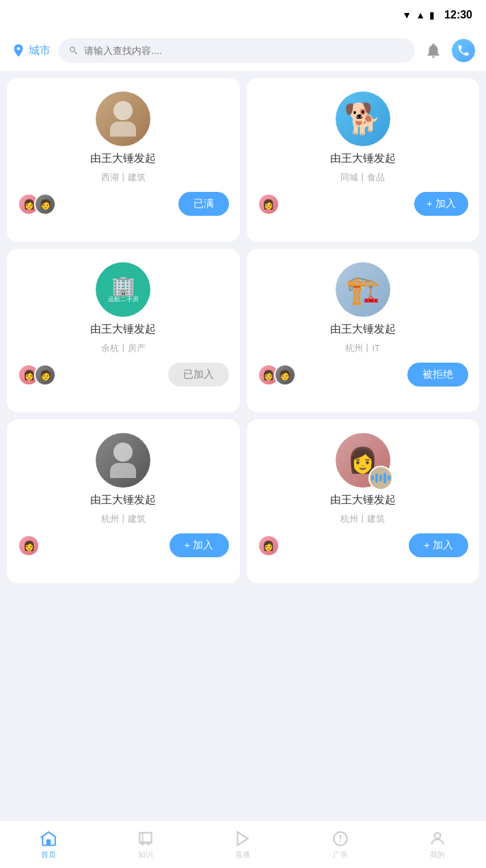 This screenshot has width=486, height=868. Describe the element at coordinates (243, 839) in the screenshot. I see `live-icon` at that location.